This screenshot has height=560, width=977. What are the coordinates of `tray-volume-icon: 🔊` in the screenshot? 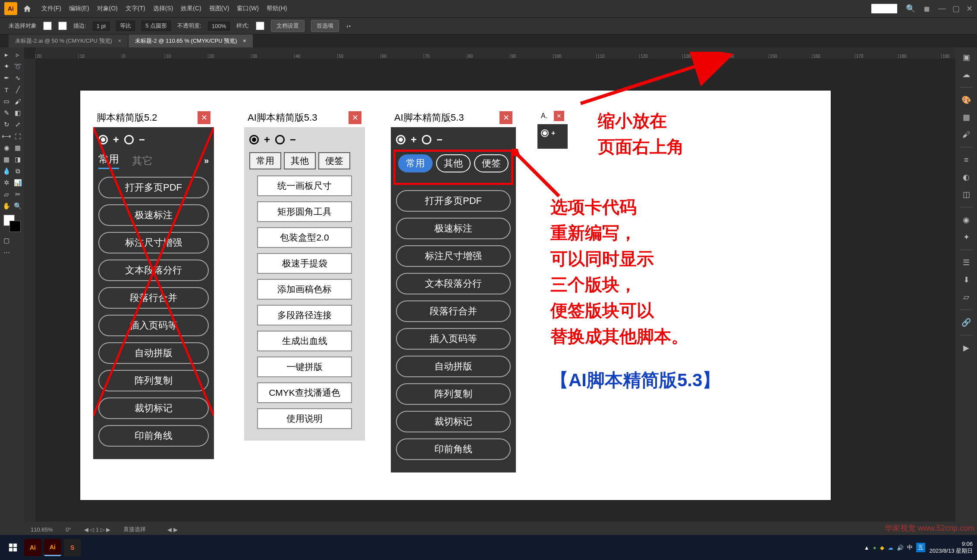 It's located at (900, 547).